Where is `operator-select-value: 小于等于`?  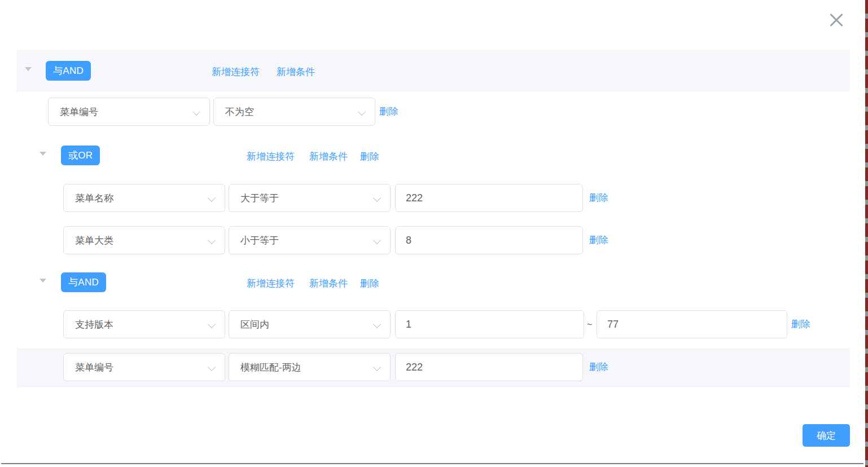
operator-select-value: 小于等于 is located at coordinates (260, 240).